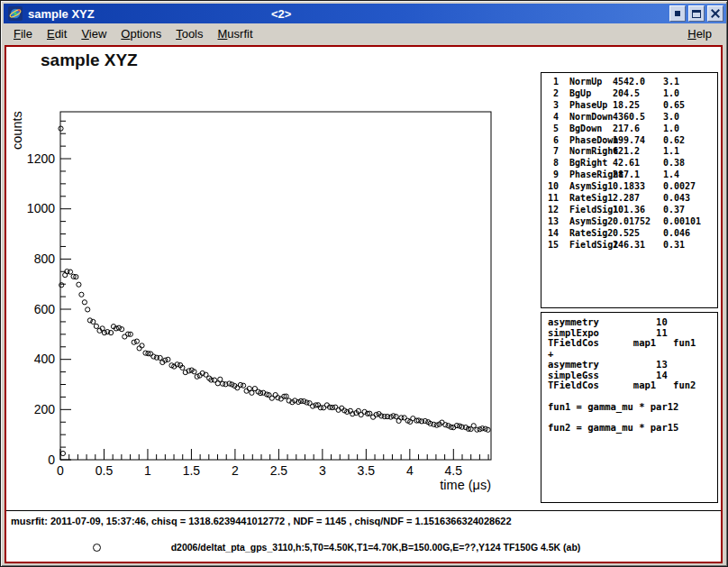 The width and height of the screenshot is (728, 567). Describe the element at coordinates (192, 471) in the screenshot. I see `svg-text: 1.5` at that location.